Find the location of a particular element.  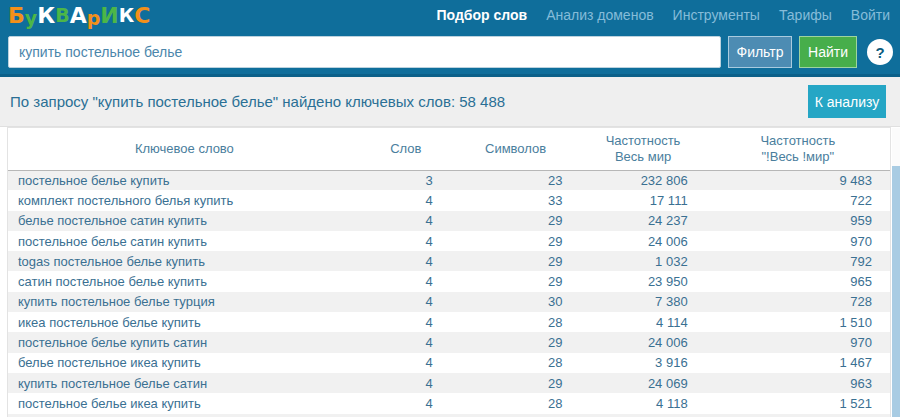

table-row: белье постельное икеа купить 4 28 3 916 … is located at coordinates (449, 363).